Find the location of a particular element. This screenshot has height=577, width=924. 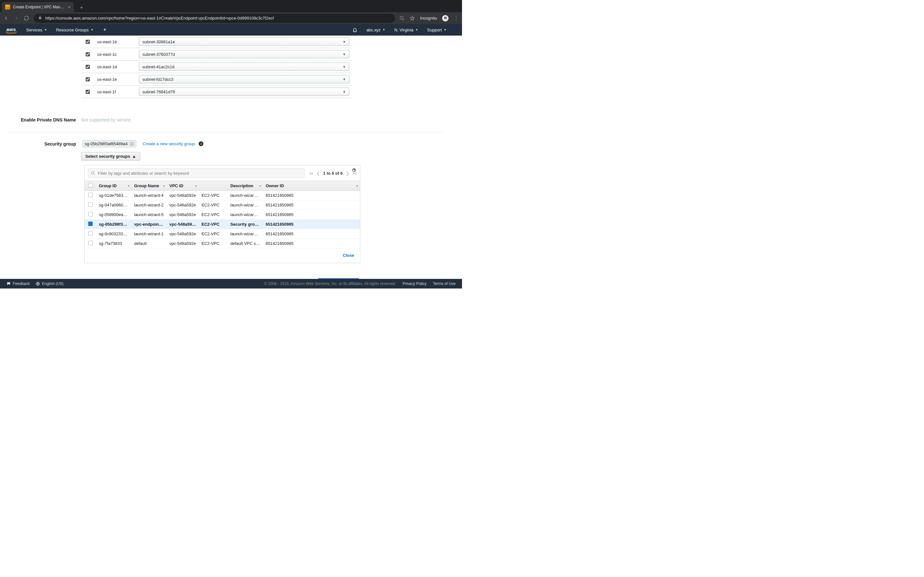

sg-row: sg-01de7563…launch-wizard-4vpc-548a592eE… is located at coordinates (222, 195).